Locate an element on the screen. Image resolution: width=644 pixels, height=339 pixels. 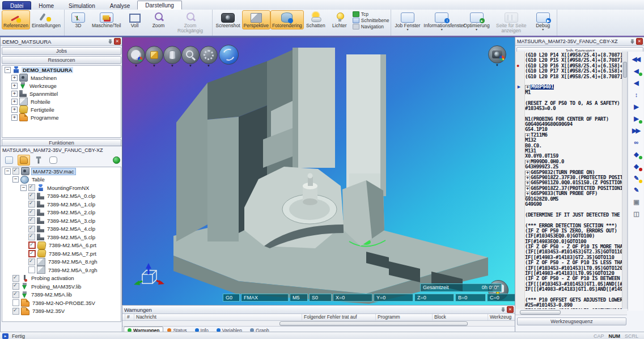
code-line: (RESET Z OF P50 TO 0, AS A SAFETY) is located at coordinates (574, 103).